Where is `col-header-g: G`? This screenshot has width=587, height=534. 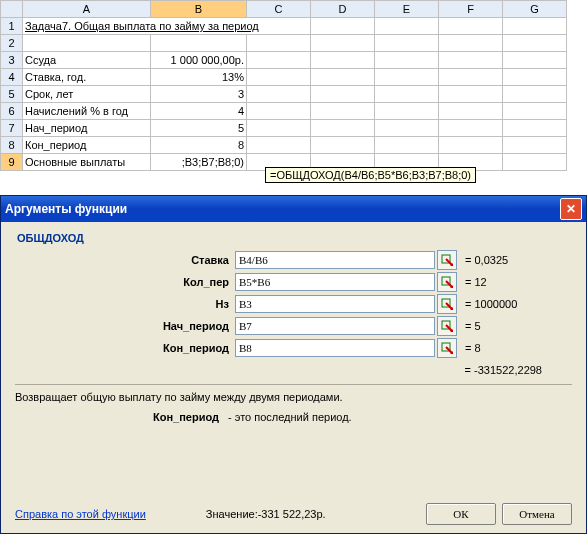
col-header-g: G is located at coordinates (535, 10).